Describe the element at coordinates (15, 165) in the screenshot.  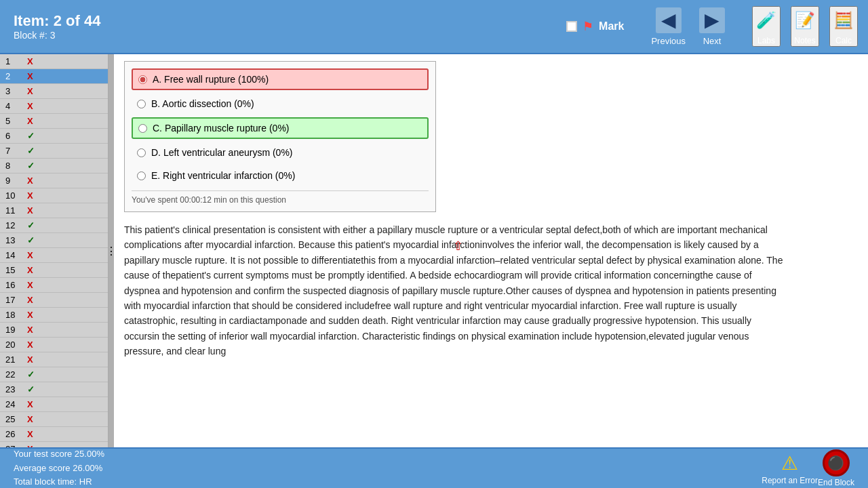
I see `sidebar-item-number: 8` at that location.